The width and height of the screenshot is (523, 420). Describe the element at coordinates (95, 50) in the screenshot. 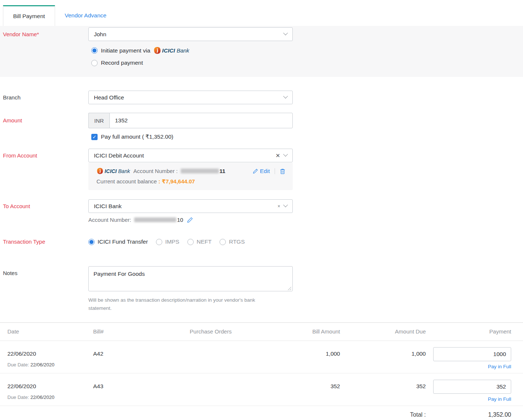

I see `initiate-payment-radio` at that location.